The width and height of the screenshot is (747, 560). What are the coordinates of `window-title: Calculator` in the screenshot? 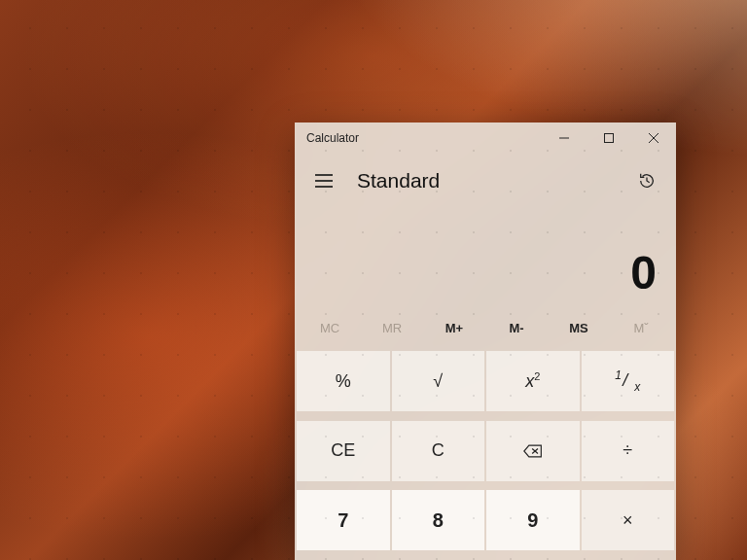 It's located at (327, 138).